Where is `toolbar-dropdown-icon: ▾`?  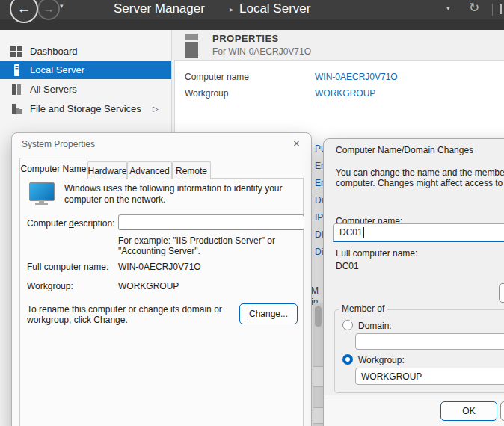
toolbar-dropdown-icon: ▾ is located at coordinates (449, 8).